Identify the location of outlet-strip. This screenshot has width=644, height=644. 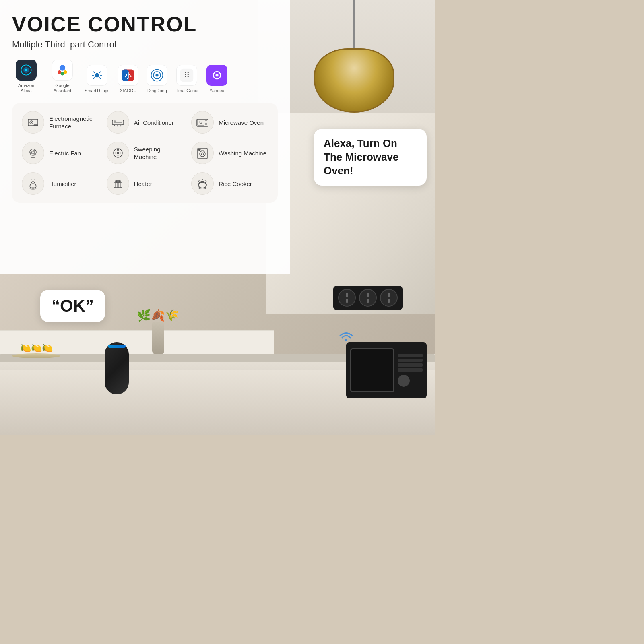
(368, 298).